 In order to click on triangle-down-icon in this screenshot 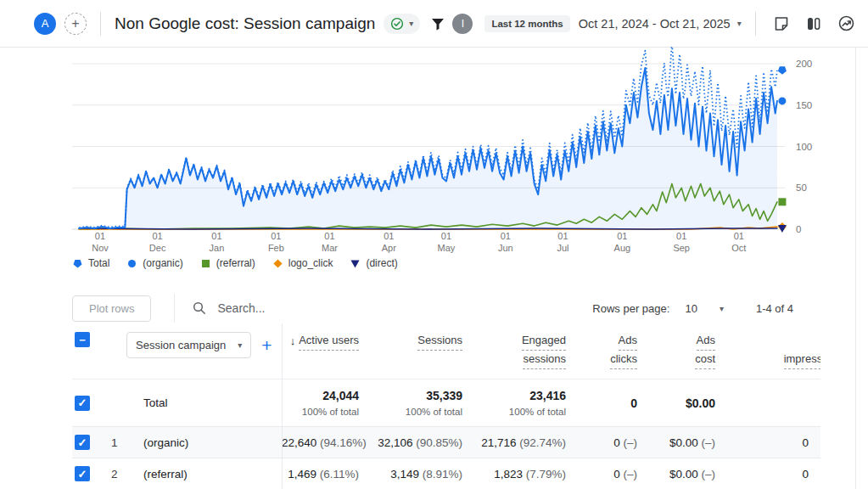, I will do `click(355, 263)`.